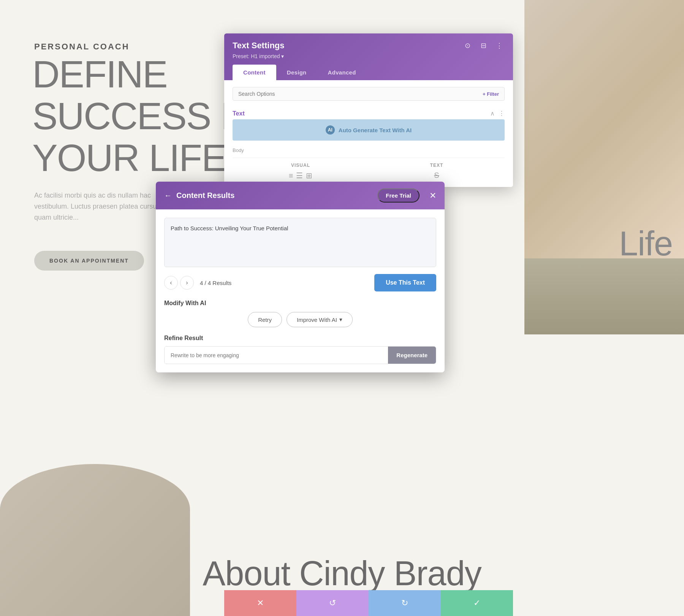  Describe the element at coordinates (265, 320) in the screenshot. I see `retry-button: Retry` at that location.